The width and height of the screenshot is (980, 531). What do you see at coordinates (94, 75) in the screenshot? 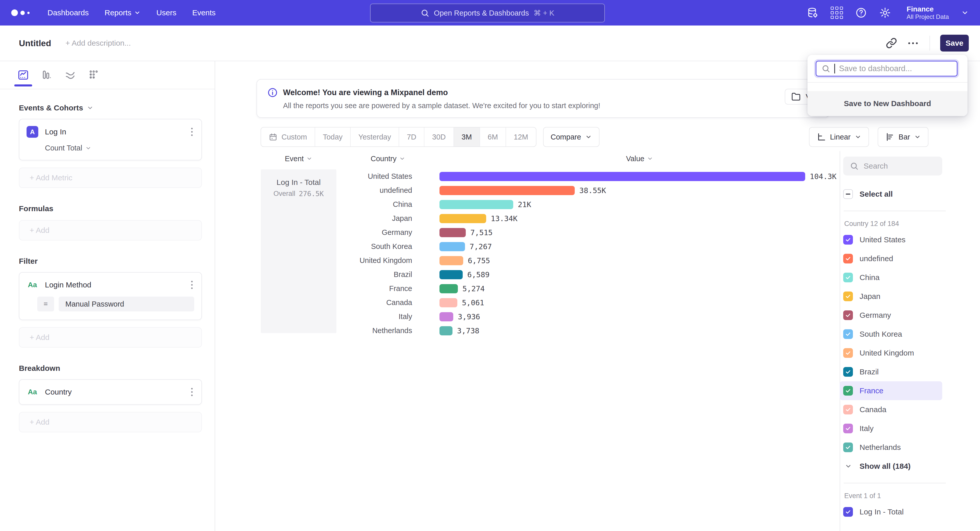
I see `tab-retention` at bounding box center [94, 75].